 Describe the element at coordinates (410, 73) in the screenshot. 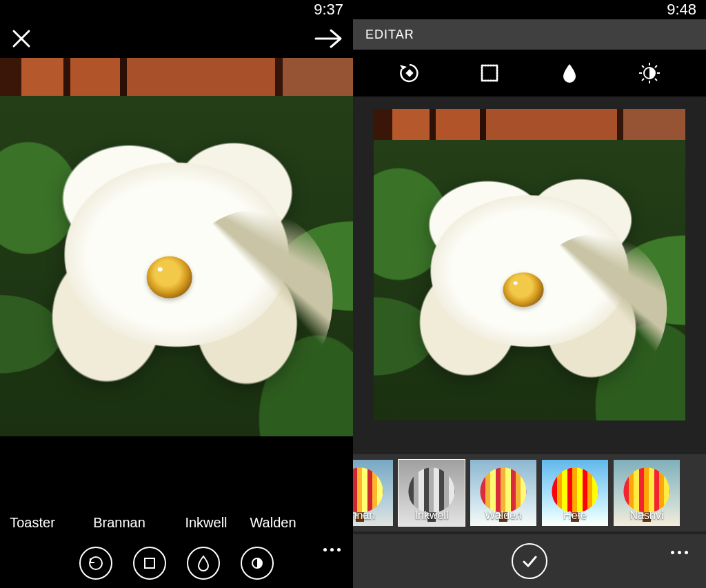

I see `rotate-icon` at that location.